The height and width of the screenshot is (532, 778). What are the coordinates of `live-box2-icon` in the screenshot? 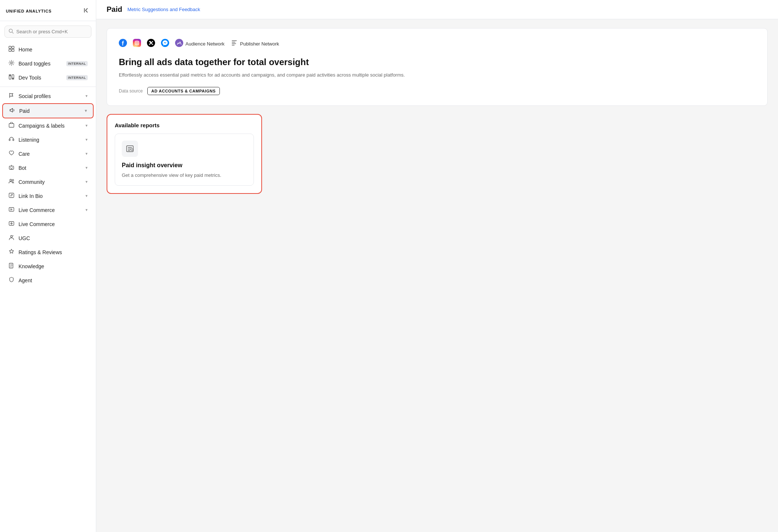 It's located at (11, 224).